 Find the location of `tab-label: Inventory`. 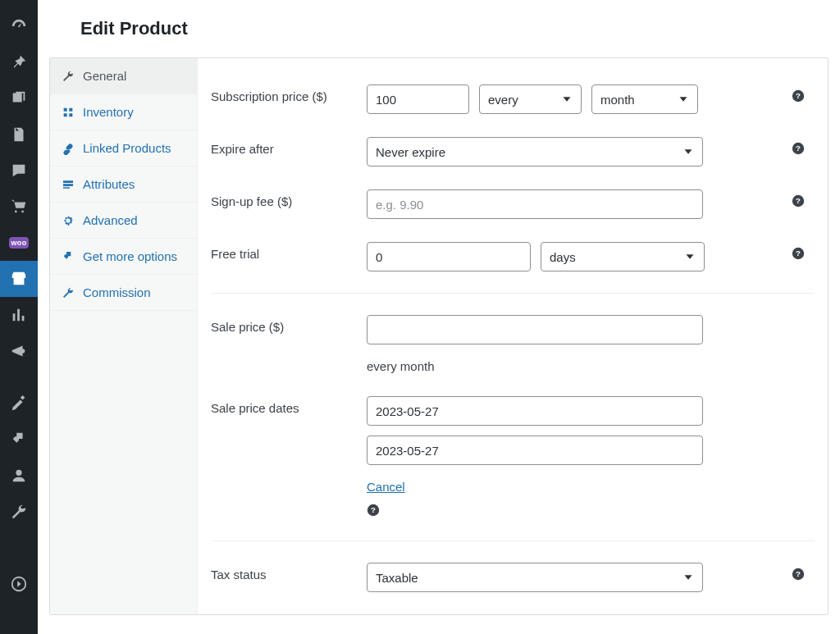

tab-label: Inventory is located at coordinates (108, 112).